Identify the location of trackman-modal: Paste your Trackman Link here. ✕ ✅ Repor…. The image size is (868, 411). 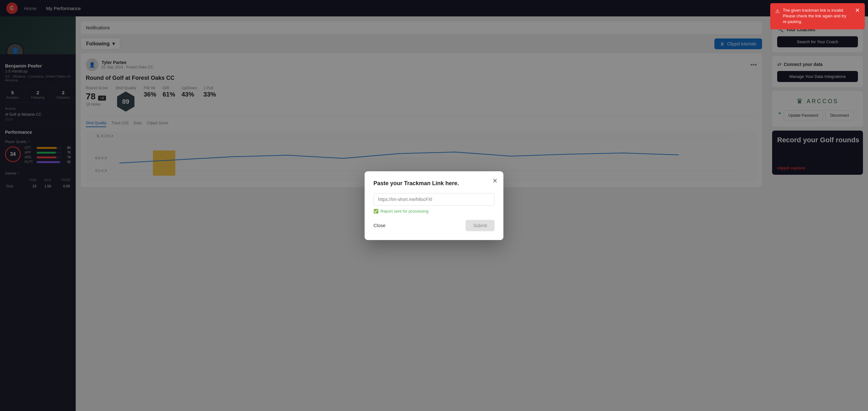
(434, 205).